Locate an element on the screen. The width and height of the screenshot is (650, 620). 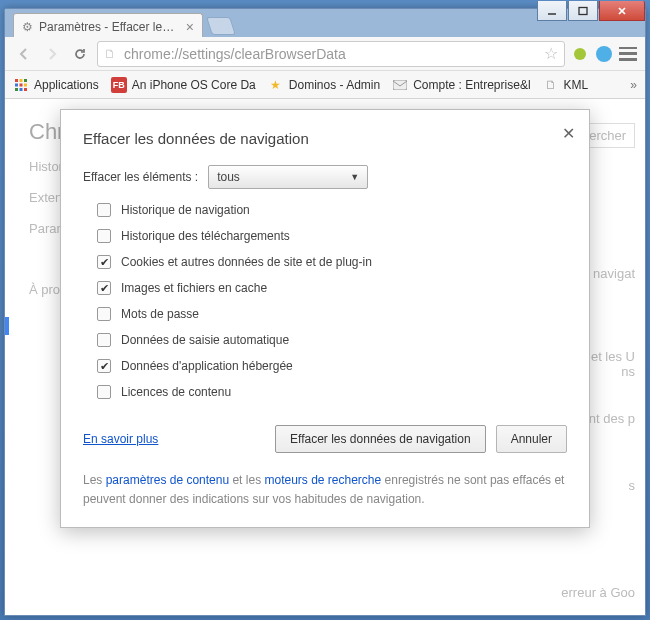
learn-more-link: En savoir plus is located at coordinates (120, 439).